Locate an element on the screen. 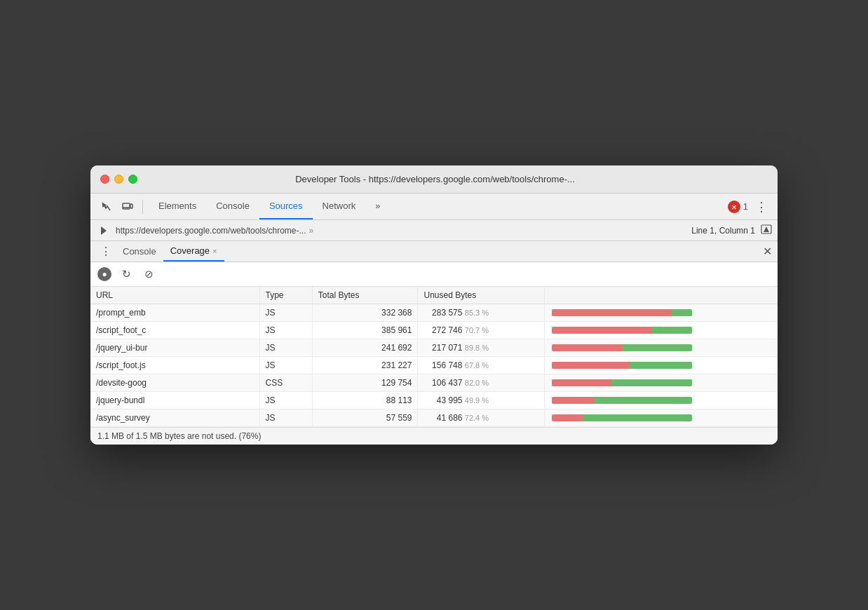  format-icon is located at coordinates (766, 231).